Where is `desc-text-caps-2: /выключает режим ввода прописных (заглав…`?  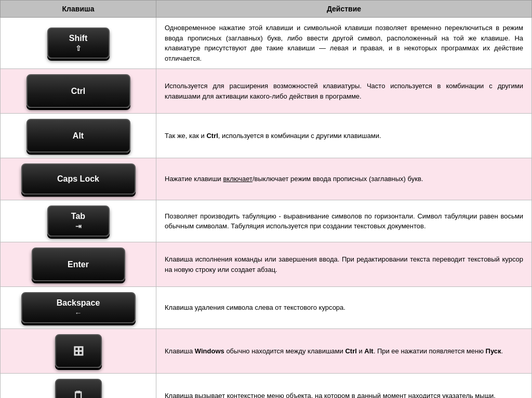 desc-text-caps-2: /выключает режим ввода прописных (заглав… is located at coordinates (338, 179).